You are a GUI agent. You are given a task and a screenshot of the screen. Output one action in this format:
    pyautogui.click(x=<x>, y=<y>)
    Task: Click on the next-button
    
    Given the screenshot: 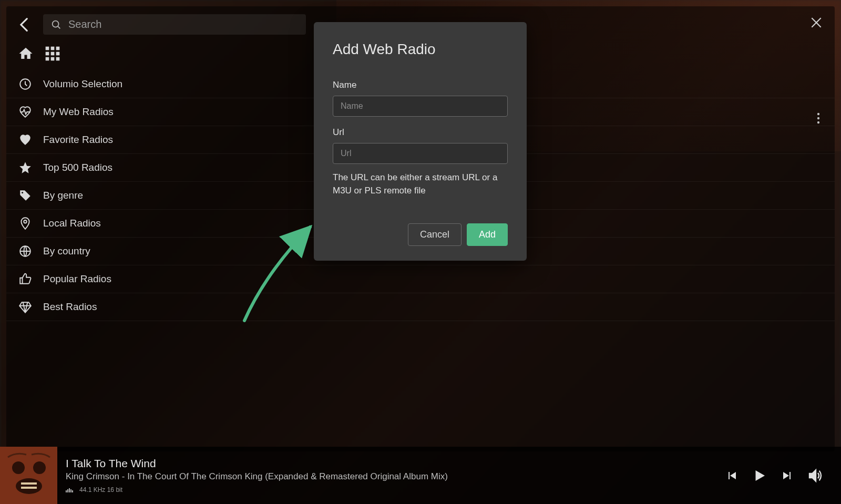 What is the action you would take?
    pyautogui.click(x=787, y=476)
    